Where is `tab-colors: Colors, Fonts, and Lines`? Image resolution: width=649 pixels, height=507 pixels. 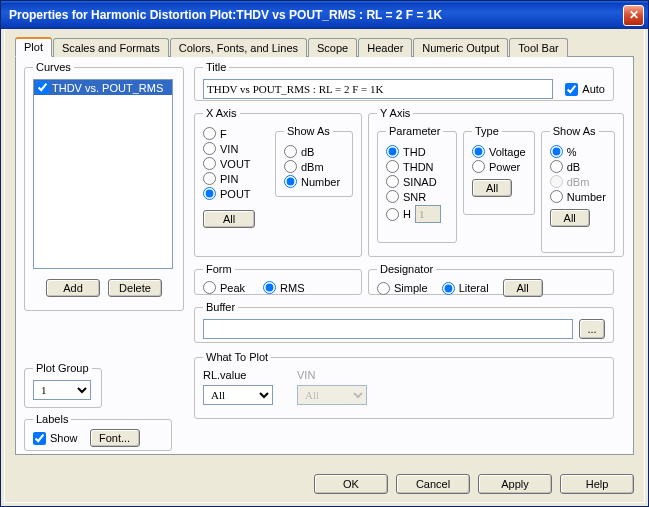
tab-colors: Colors, Fonts, and Lines is located at coordinates (238, 48).